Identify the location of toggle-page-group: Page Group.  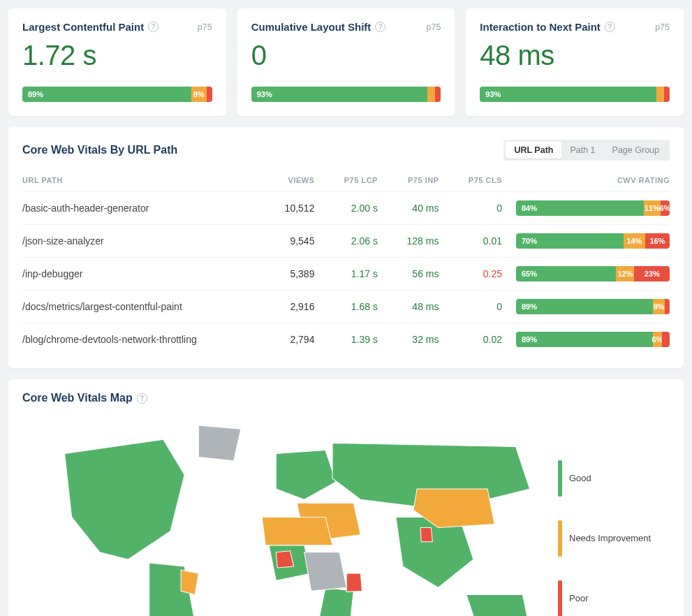
(635, 150).